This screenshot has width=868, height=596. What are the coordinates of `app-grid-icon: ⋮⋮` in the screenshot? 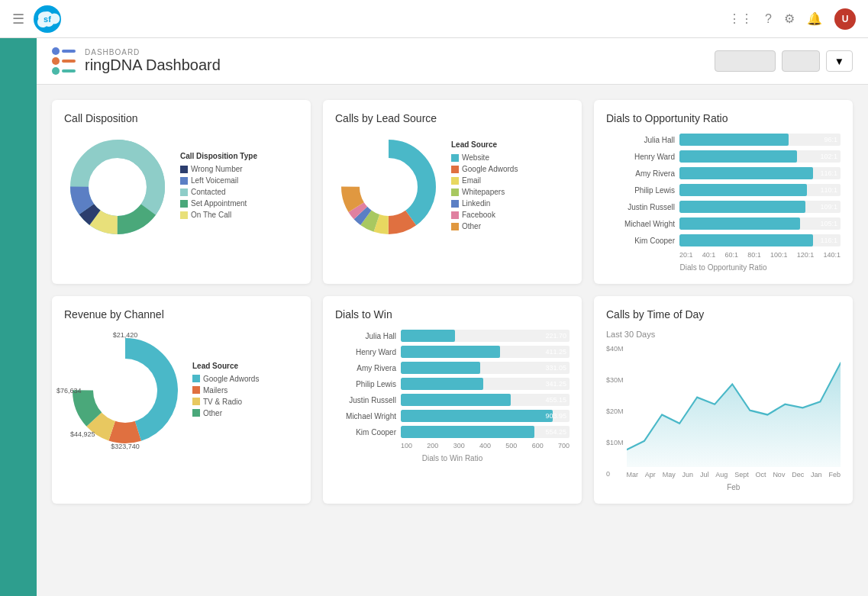 It's located at (741, 18).